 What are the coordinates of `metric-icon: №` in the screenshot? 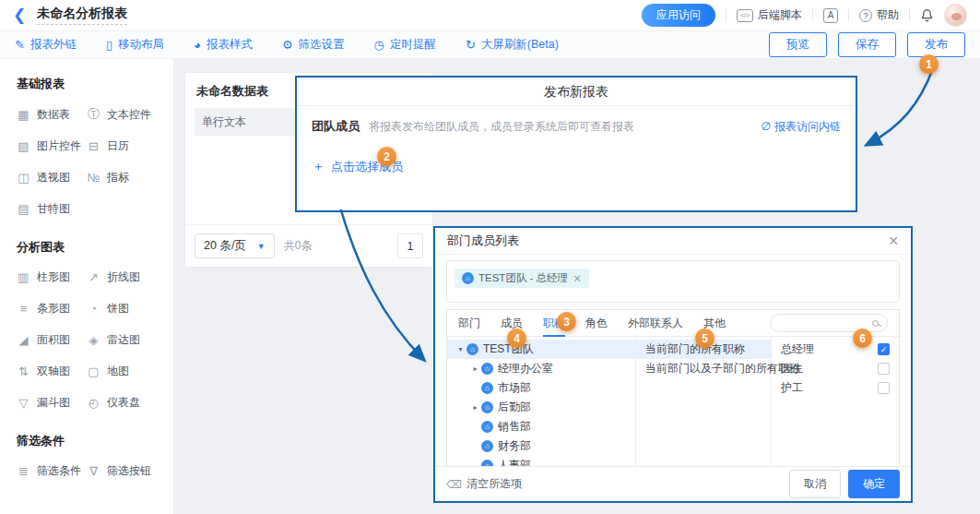 It's located at (94, 177).